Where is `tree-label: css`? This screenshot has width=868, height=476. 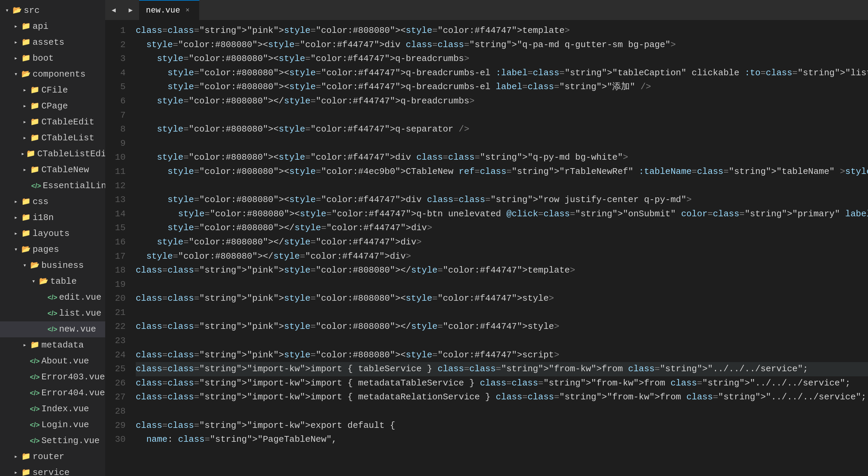 tree-label: css is located at coordinates (41, 202).